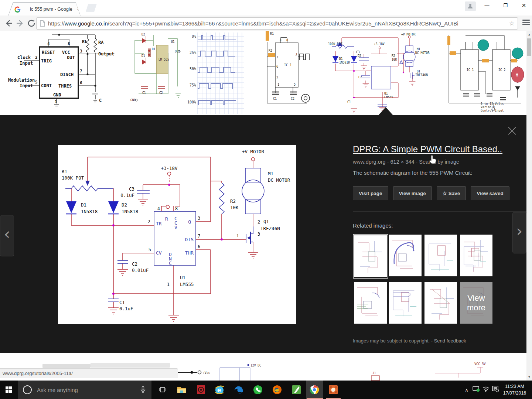 This screenshot has width=532, height=399. Describe the element at coordinates (89, 373) in the screenshot. I see `status-bar-link: www.dprg.org/tutorials/2005-11a/` at that location.